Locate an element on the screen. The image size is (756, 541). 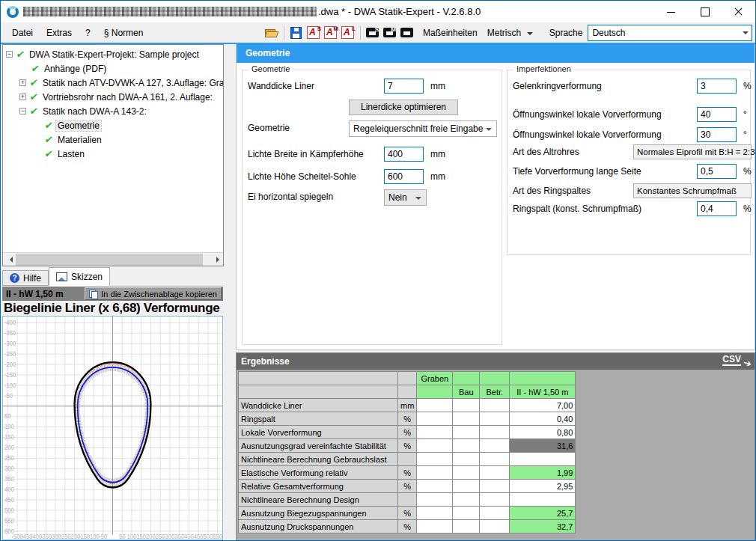
pdf-export-small-icon: AS is located at coordinates (314, 33).